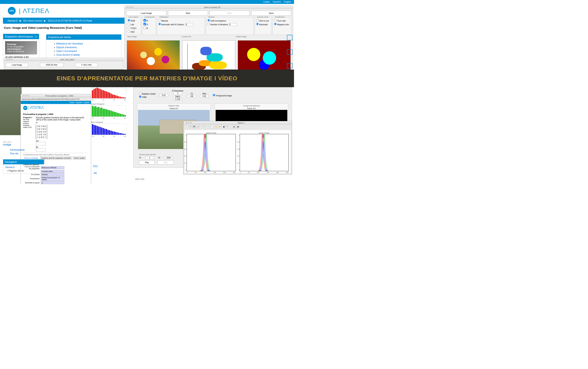 This screenshot has width=588, height=369. Describe the element at coordinates (220, 127) in the screenshot. I see `tool-rotate-icon: ↻` at that location.